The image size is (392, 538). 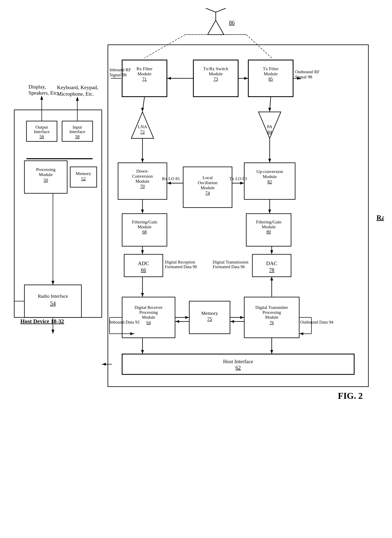 What do you see at coordinates (42, 136) in the screenshot?
I see `output-interface-number: 56` at bounding box center [42, 136].